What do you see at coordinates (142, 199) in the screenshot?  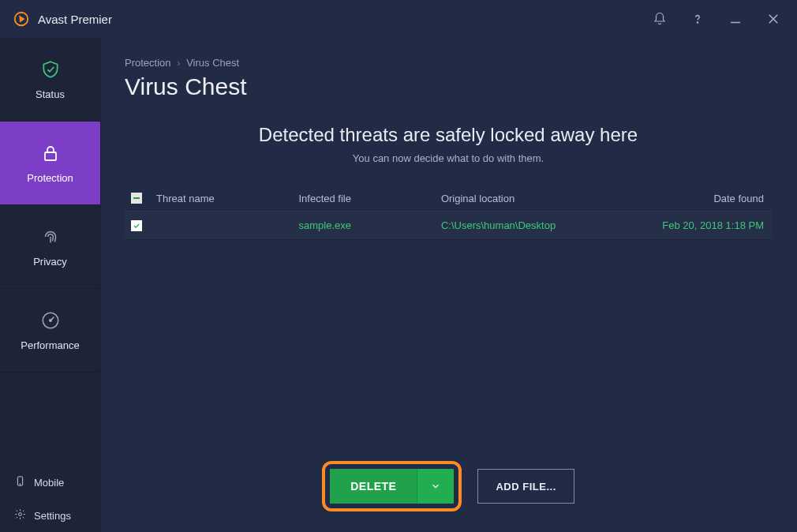 I see `header-checkbox` at bounding box center [142, 199].